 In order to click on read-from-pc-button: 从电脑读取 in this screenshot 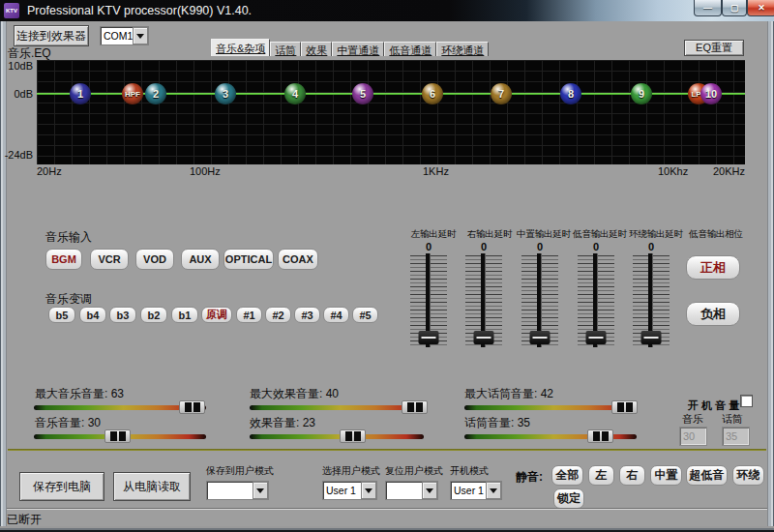, I will do `click(152, 487)`.